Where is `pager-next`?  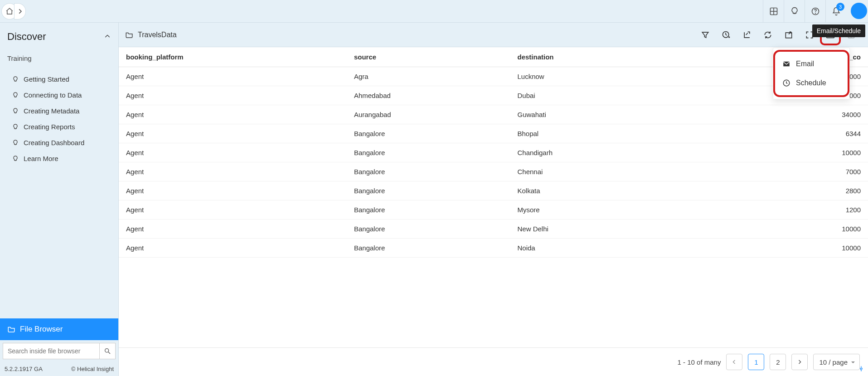
pager-next is located at coordinates (800, 362).